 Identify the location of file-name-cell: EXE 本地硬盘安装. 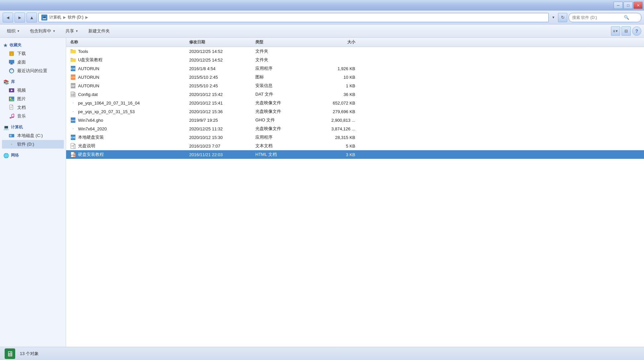
(128, 137).